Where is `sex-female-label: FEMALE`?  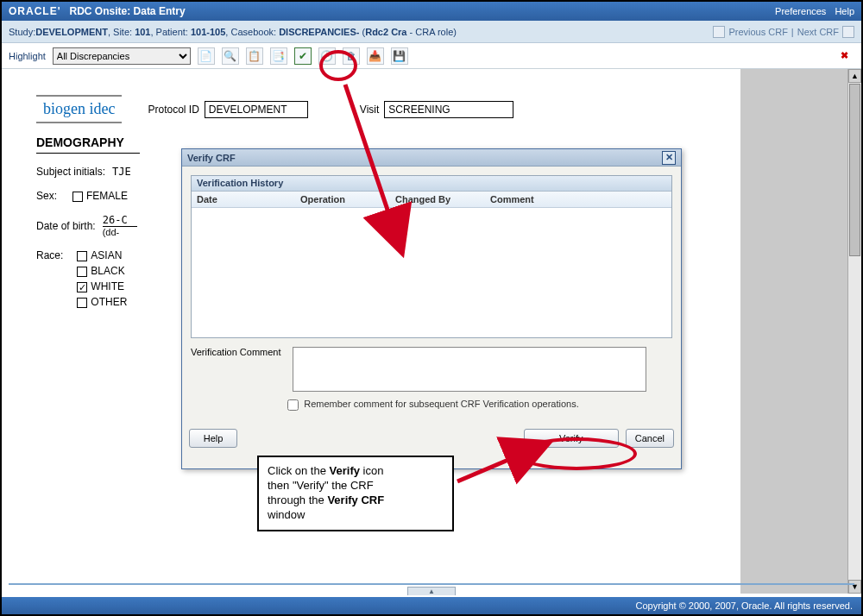 sex-female-label: FEMALE is located at coordinates (107, 196).